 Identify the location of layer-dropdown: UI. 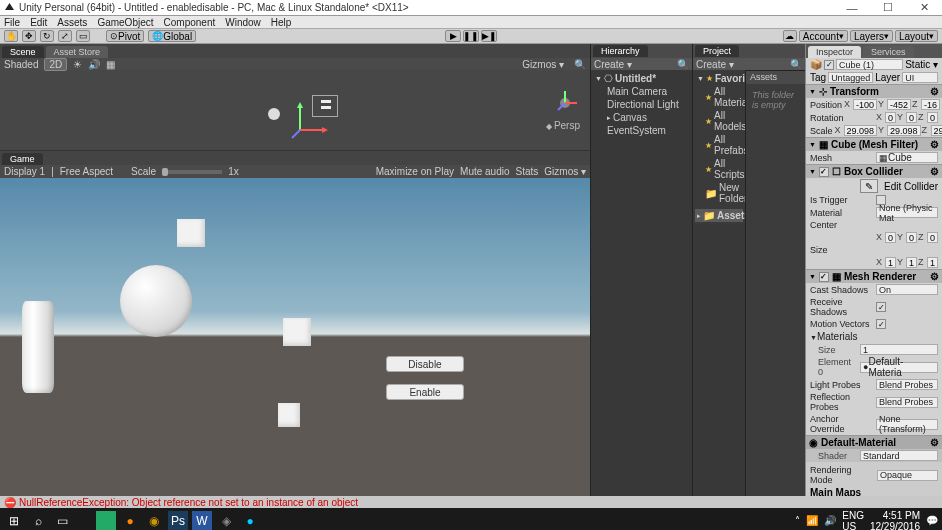
(920, 78).